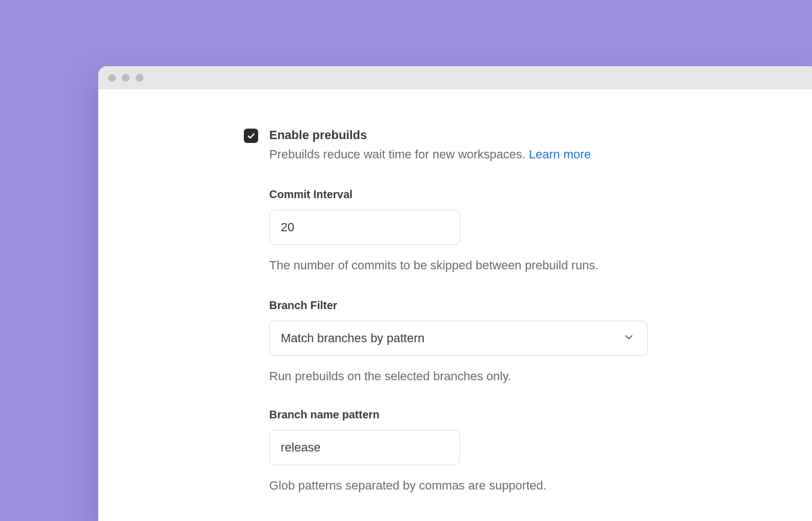 Image resolution: width=812 pixels, height=521 pixels. What do you see at coordinates (140, 78) in the screenshot?
I see `maximize-window-icon` at bounding box center [140, 78].